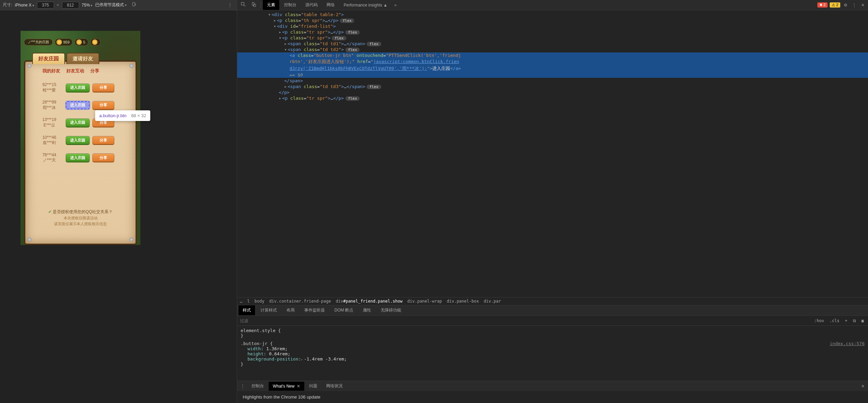 The height and width of the screenshot is (403, 868). What do you see at coordinates (111, 5) in the screenshot?
I see `throttle-select: 已停用节流模式` at bounding box center [111, 5].